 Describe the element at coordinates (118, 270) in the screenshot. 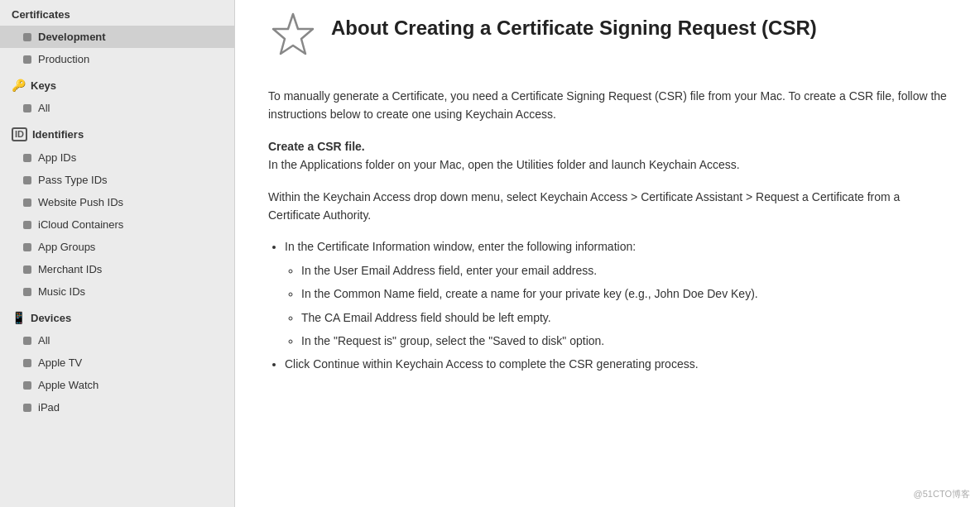

I see `sidebar-item-merchant-ids: Merchant IDs` at that location.